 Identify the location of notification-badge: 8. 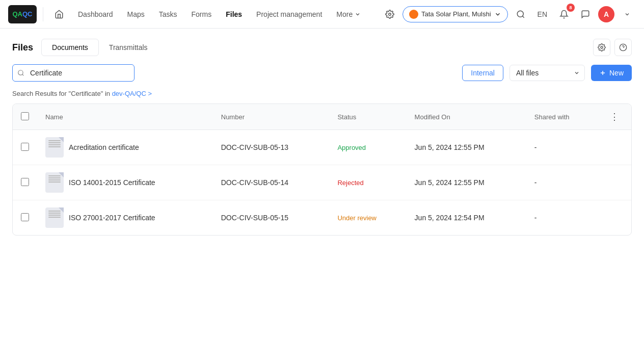
(571, 8).